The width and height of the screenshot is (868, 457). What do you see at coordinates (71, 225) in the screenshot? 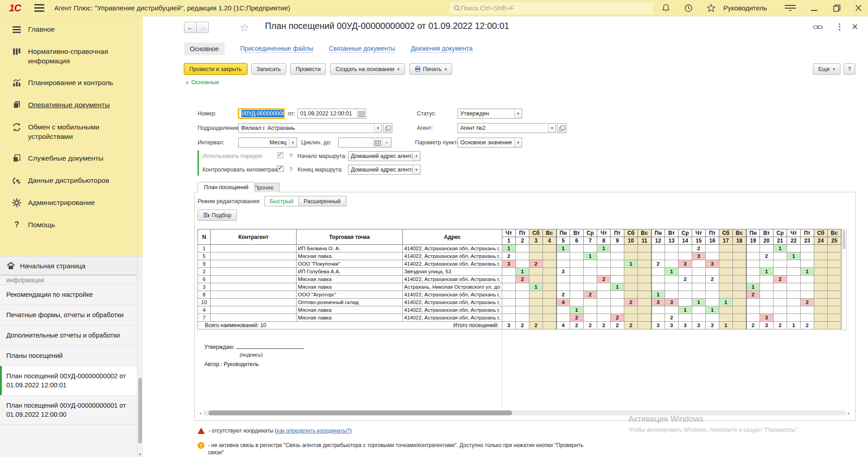
I see `sidebar-item-help: ? Помощь` at bounding box center [71, 225].